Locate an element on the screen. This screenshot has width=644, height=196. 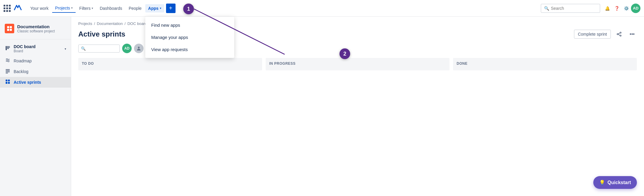
sidebar-item-backlog: Backlog is located at coordinates (36, 72).